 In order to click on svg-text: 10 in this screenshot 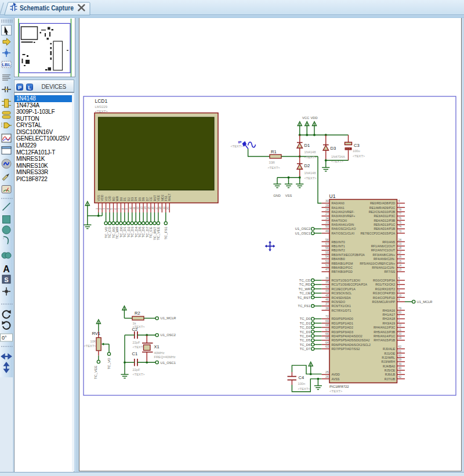, I will do `click(400, 295)`.